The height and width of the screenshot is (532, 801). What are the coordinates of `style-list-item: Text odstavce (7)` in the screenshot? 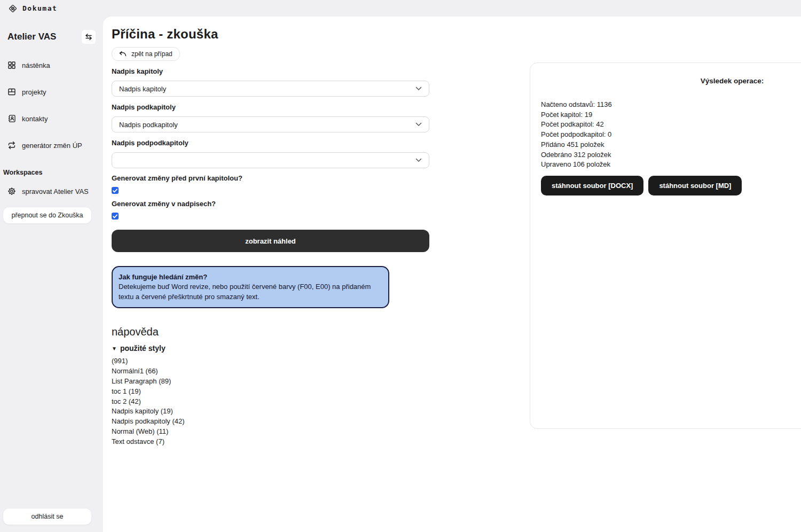 It's located at (270, 442).